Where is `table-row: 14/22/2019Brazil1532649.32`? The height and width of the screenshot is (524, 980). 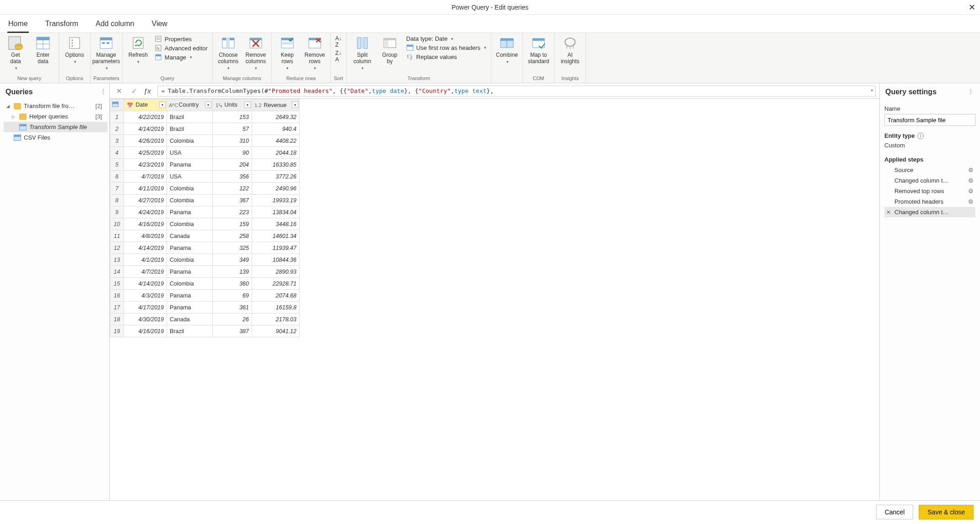
table-row: 14/22/2019Brazil1532649.32 is located at coordinates (205, 117).